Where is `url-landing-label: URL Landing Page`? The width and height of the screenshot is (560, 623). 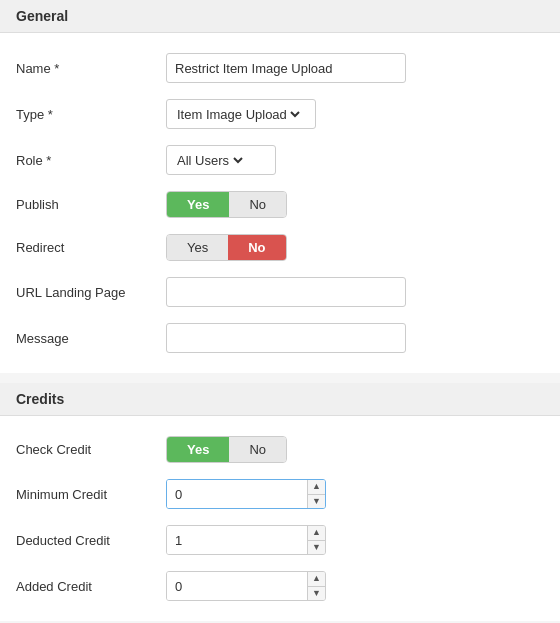 url-landing-label: URL Landing Page is located at coordinates (91, 292).